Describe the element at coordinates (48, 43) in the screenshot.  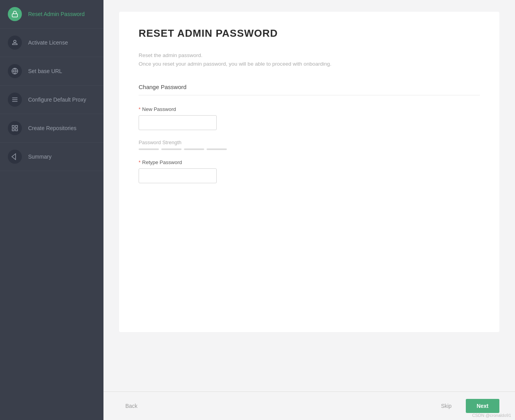
I see `sidebar-label-activate-license: Activate License` at that location.